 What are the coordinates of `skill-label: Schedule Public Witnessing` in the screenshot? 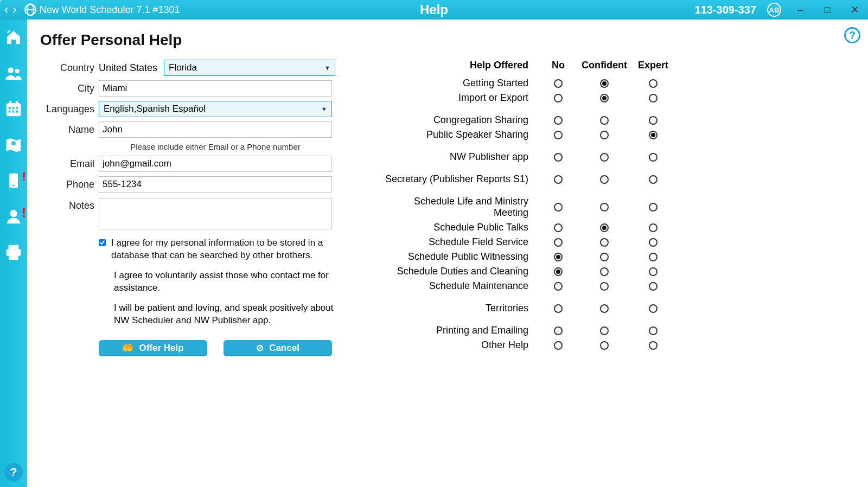 It's located at (458, 257).